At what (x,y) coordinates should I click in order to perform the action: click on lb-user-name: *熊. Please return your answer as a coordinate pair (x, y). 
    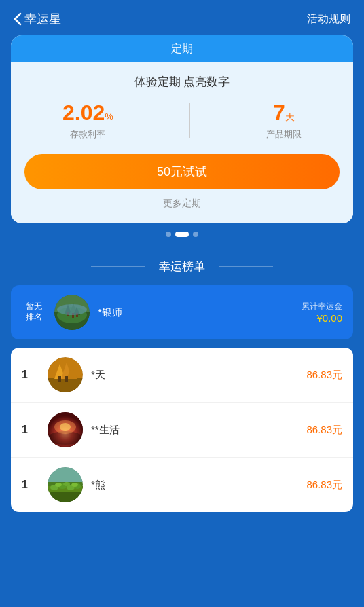
    Looking at the image, I should click on (198, 485).